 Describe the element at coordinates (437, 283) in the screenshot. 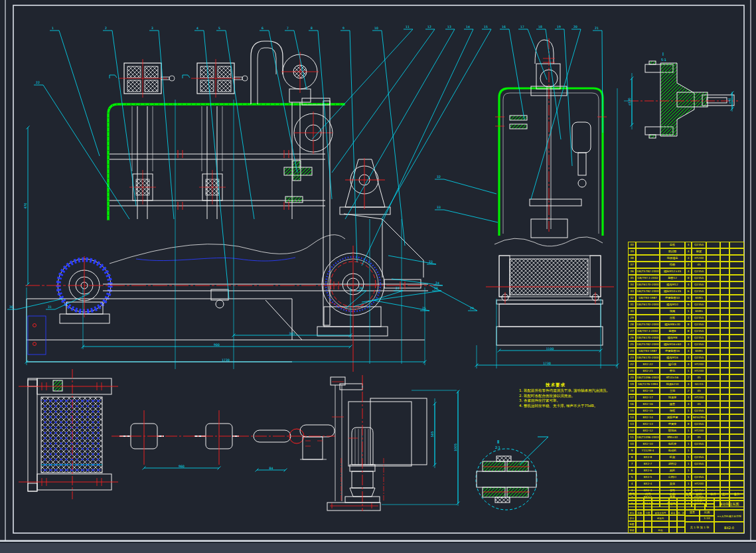

I see `callout-number: 24` at that location.